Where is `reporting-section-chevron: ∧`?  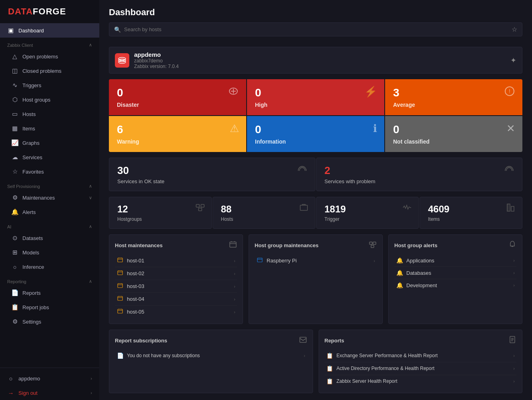 reporting-section-chevron: ∧ is located at coordinates (90, 282).